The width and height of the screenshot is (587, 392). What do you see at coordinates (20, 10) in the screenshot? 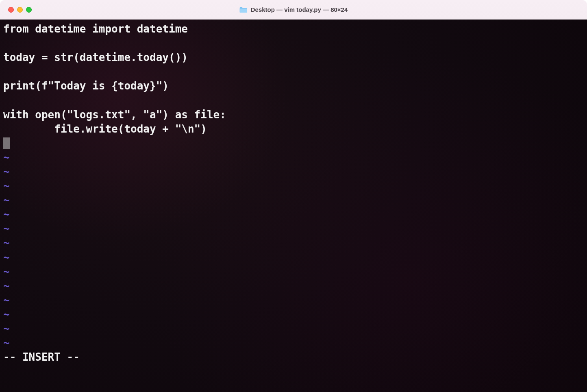
I see `traffic-lights` at bounding box center [20, 10].